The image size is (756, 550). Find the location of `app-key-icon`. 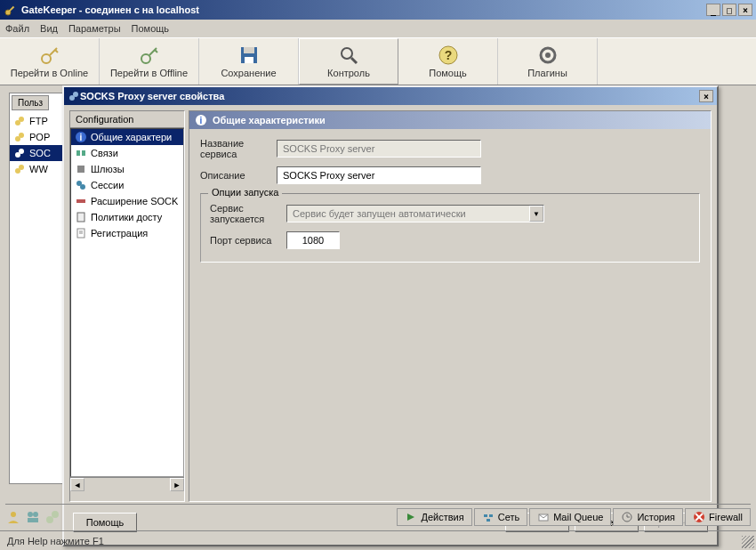

app-key-icon is located at coordinates (11, 10).